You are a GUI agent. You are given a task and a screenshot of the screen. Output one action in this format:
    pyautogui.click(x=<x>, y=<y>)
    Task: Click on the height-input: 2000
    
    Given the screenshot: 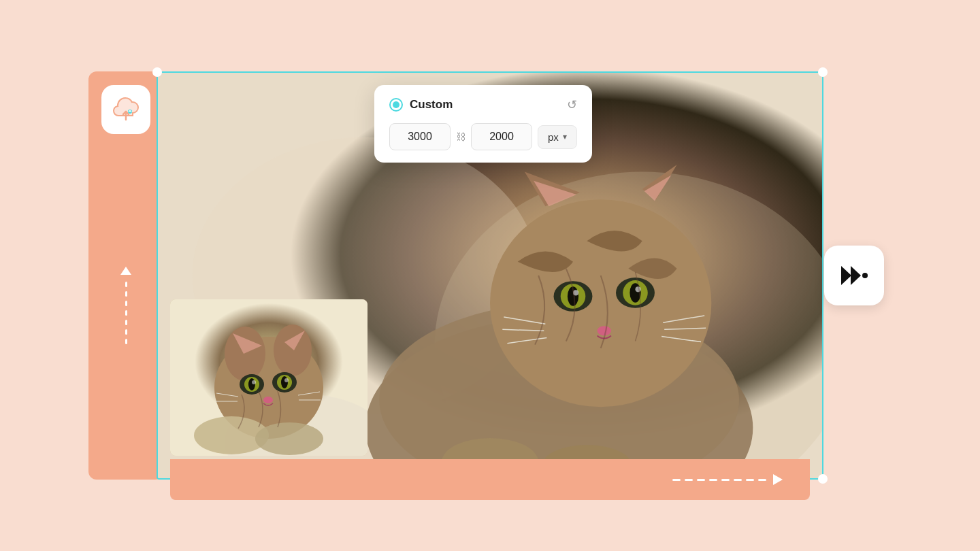 What is the action you would take?
    pyautogui.click(x=502, y=137)
    